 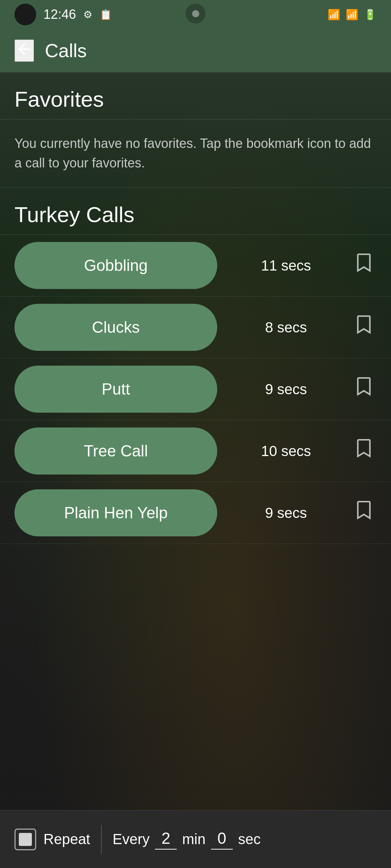 I want to click on every-label: Every, so click(x=131, y=839).